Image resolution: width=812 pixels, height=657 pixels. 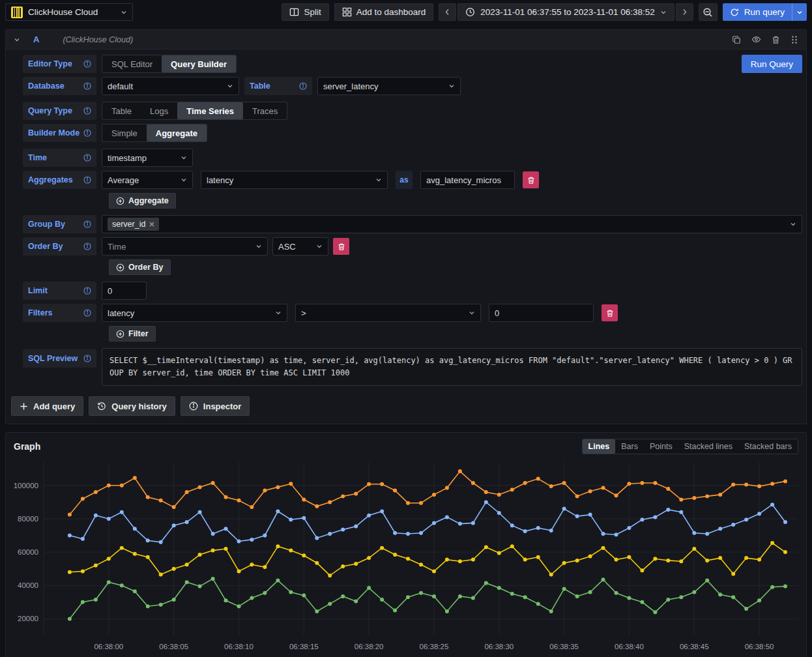 I want to click on run-query-options-caret, so click(x=799, y=12).